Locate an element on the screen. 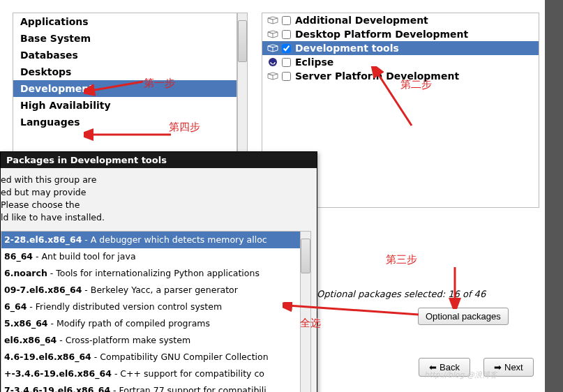  group-desktop-platform-development: Desktop Platform Development is located at coordinates (400, 34).